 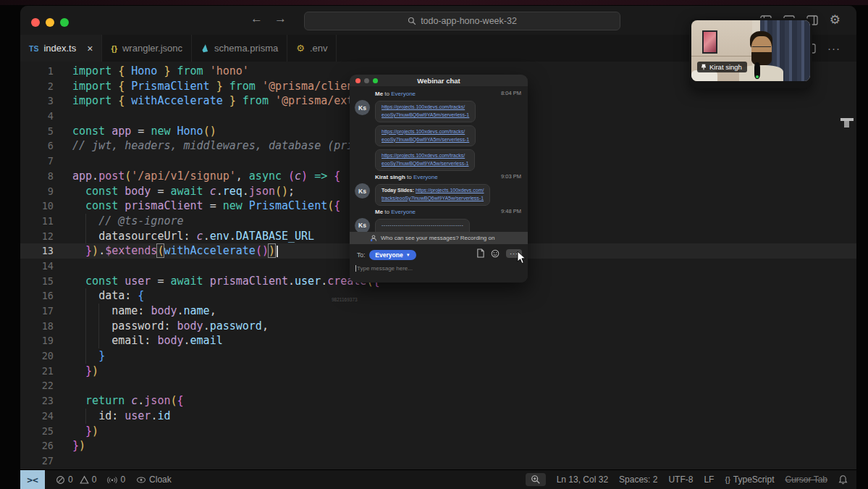 What do you see at coordinates (128, 222) in the screenshot?
I see `code-text: // @ts-ignore` at bounding box center [128, 222].